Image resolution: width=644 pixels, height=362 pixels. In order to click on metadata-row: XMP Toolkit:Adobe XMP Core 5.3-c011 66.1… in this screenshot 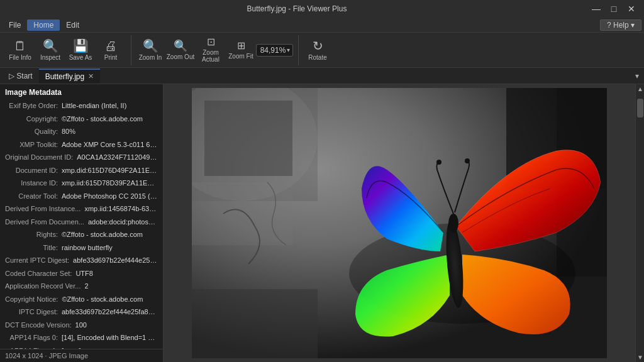, I will do `click(82, 145)`.